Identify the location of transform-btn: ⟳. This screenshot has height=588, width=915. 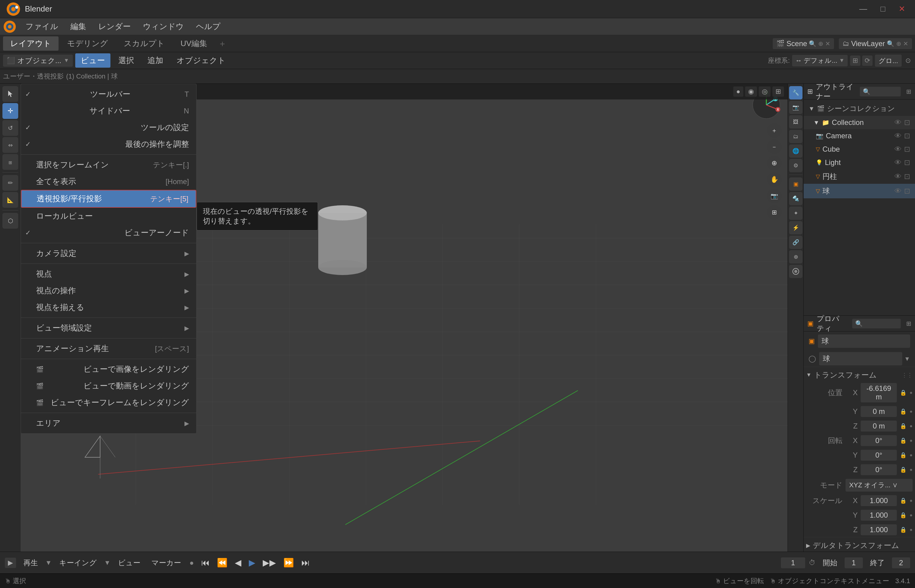
(868, 60).